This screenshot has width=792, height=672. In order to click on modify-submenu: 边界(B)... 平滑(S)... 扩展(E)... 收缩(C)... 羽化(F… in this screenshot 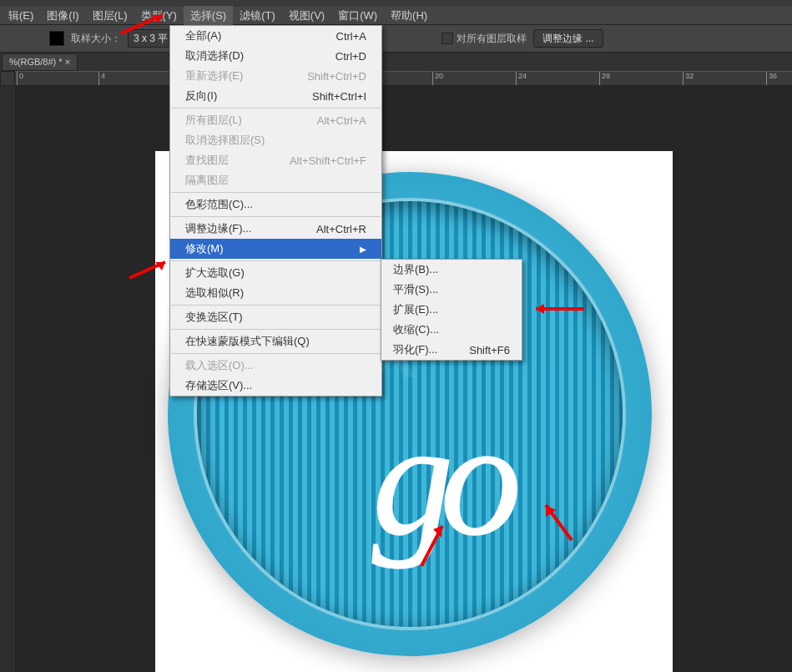, I will do `click(451, 310)`.